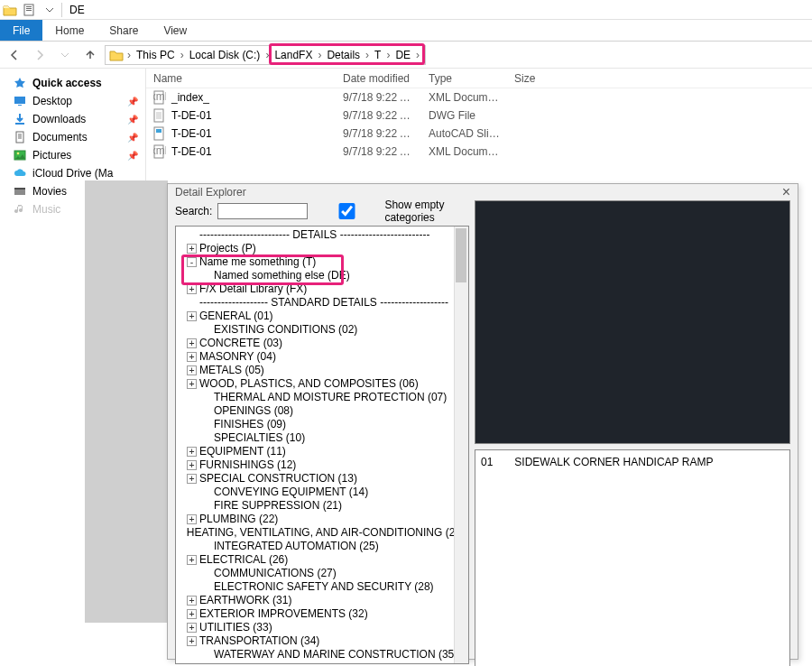 This screenshot has height=666, width=812. What do you see at coordinates (321, 262) in the screenshot?
I see `tree-node: -Name me something (T)` at bounding box center [321, 262].